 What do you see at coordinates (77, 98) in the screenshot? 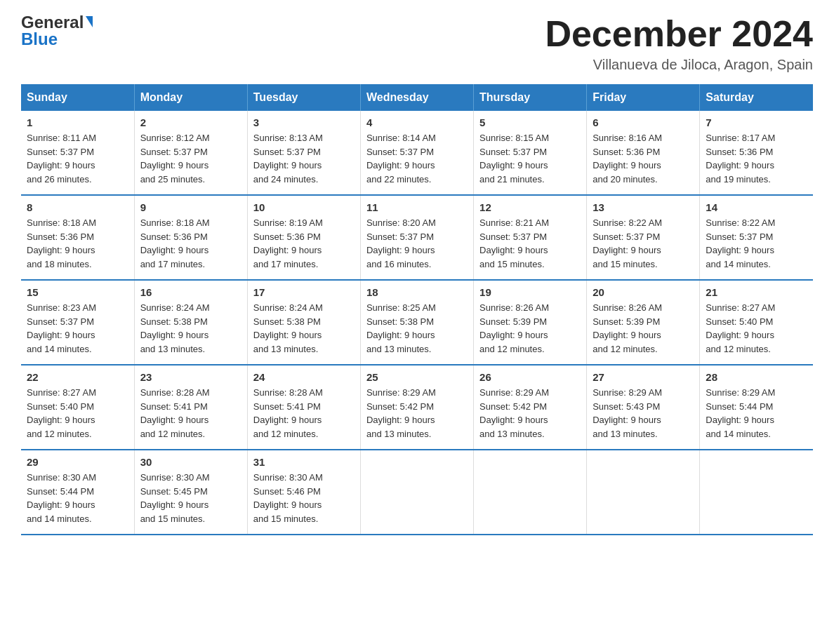
I see `col-header-sunday: Sunday` at bounding box center [77, 98].